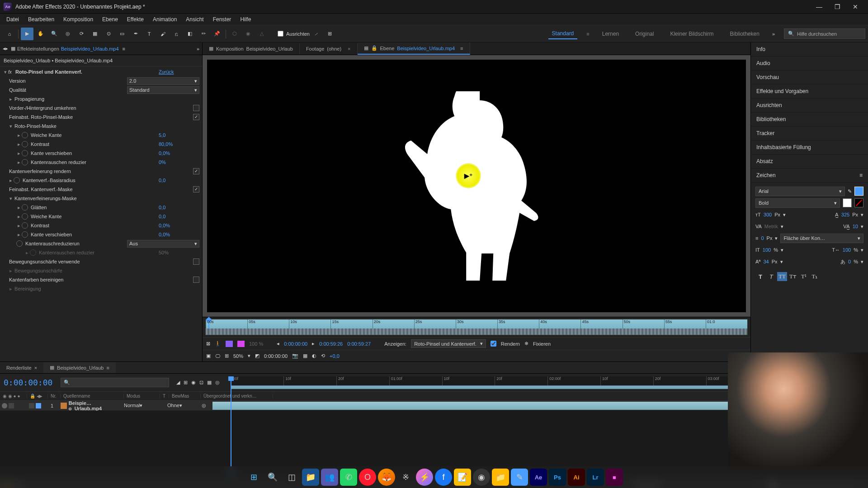 This screenshot has width=868, height=488. I want to click on ec-tab-label: Effekteinstellungen, so click(38, 49).